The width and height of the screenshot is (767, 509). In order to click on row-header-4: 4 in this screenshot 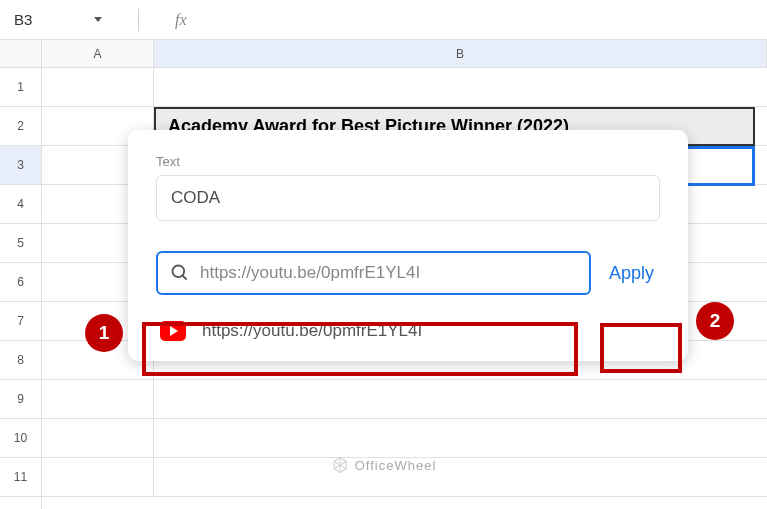, I will do `click(20, 204)`.